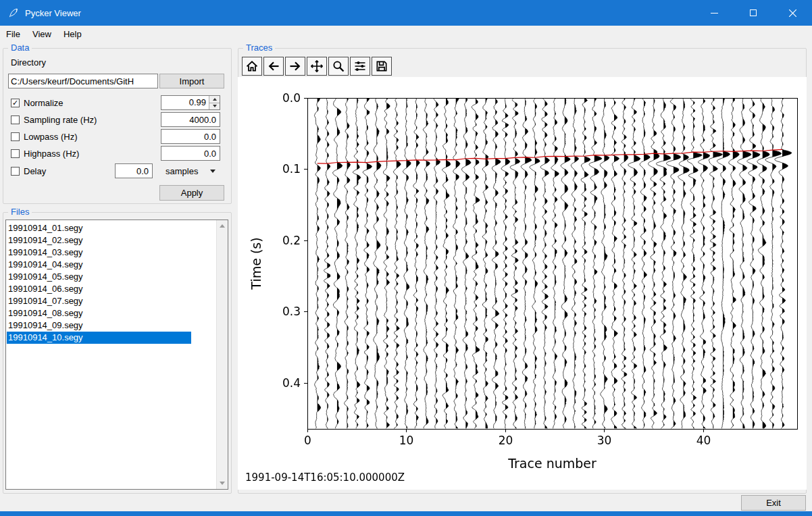 The image size is (812, 516). Describe the element at coordinates (185, 103) in the screenshot. I see `normalize-spinbox-value: 0.99` at that location.